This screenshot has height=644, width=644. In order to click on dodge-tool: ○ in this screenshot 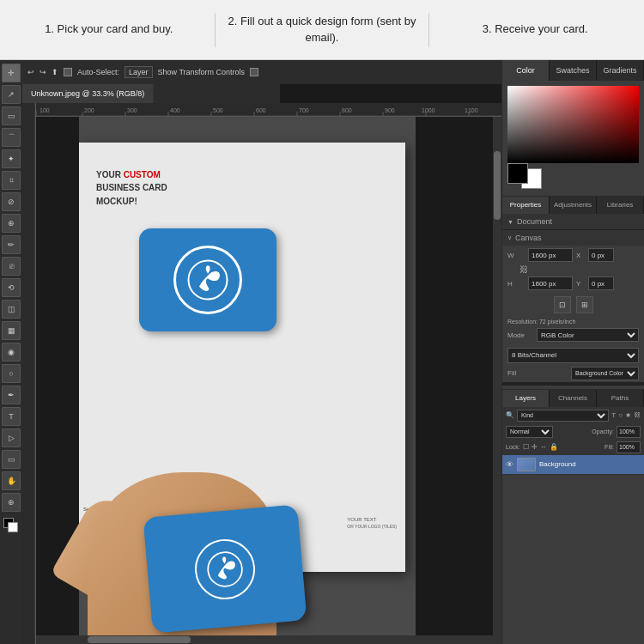, I will do `click(11, 374)`.